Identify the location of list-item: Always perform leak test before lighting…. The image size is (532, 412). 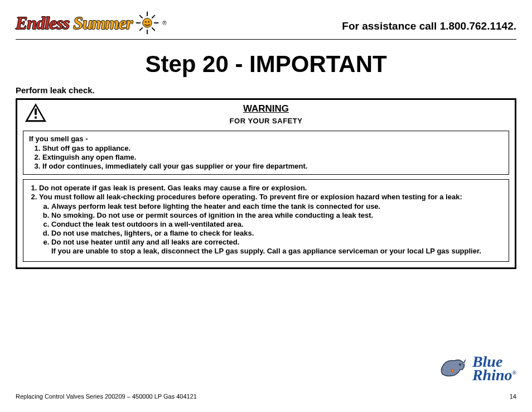
(277, 207).